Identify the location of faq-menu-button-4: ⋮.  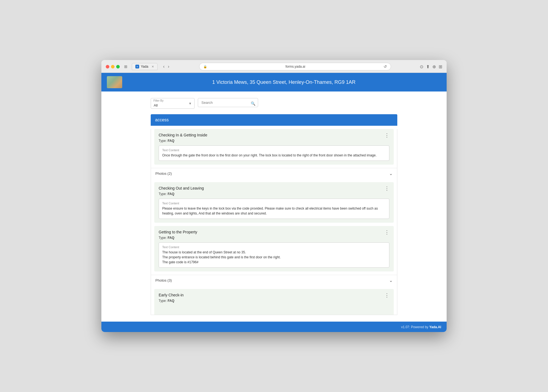
(387, 295).